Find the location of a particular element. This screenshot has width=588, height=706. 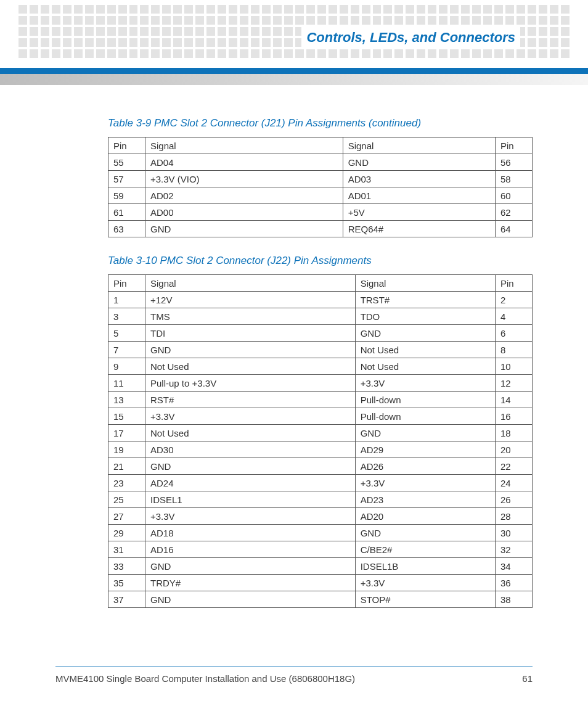

table-cell: 64 is located at coordinates (514, 229).